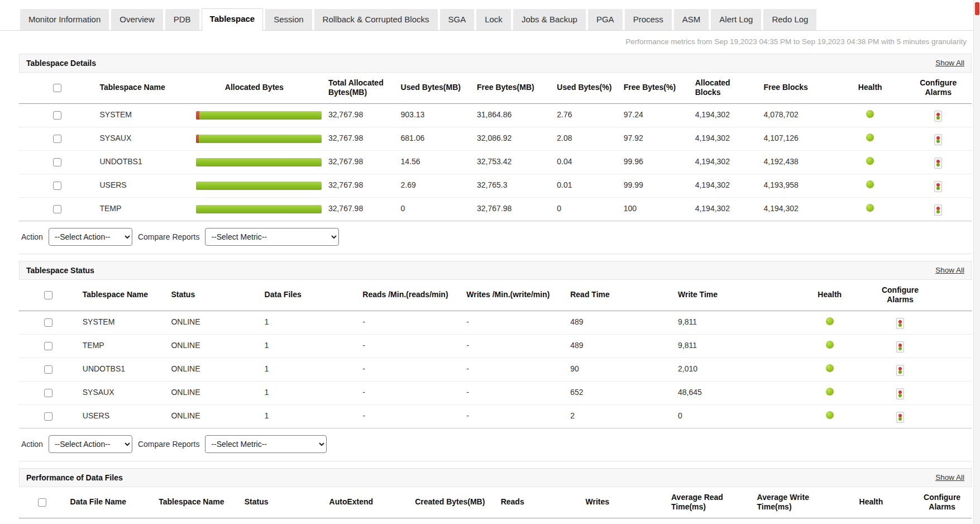  I want to click on col-free-blocks: Free Blocks, so click(797, 88).